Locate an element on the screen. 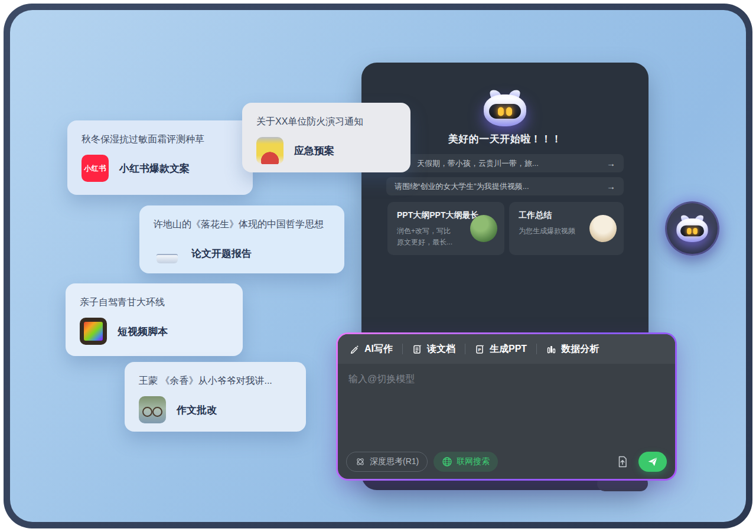 The height and width of the screenshot is (532, 756). prompt-card-ppt-outline: PPT大纲PPT大纲最长... 润色+改写，写比 原文更好，最长... is located at coordinates (446, 229).